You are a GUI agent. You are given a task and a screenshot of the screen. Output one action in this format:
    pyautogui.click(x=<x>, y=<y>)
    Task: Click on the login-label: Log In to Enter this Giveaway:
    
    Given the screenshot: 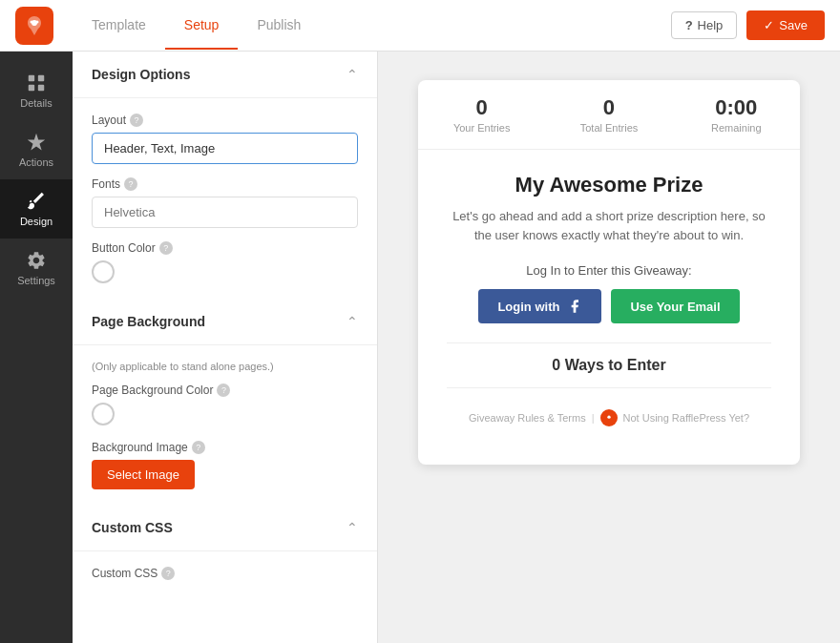 What is the action you would take?
    pyautogui.click(x=609, y=271)
    